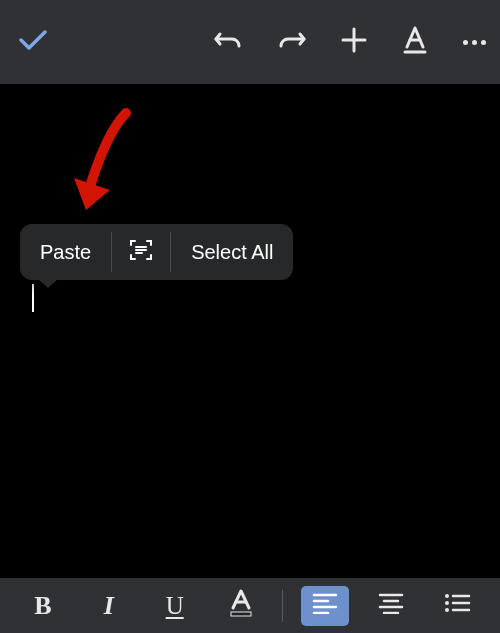 Image resolution: width=500 pixels, height=633 pixels. Describe the element at coordinates (66, 252) in the screenshot. I see `paste-label: Paste` at that location.